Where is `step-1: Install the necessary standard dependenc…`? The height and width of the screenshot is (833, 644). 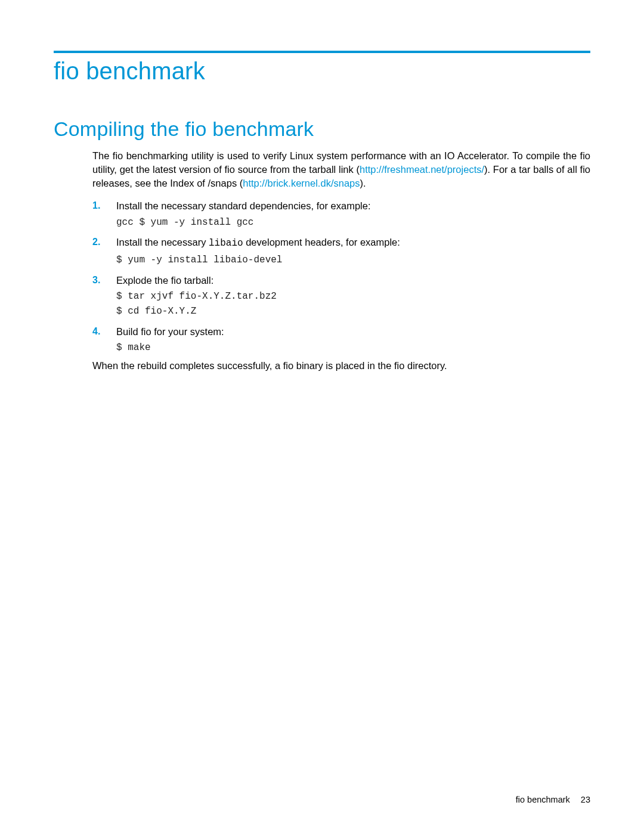 step-1: Install the necessary standard dependenc… is located at coordinates (341, 213).